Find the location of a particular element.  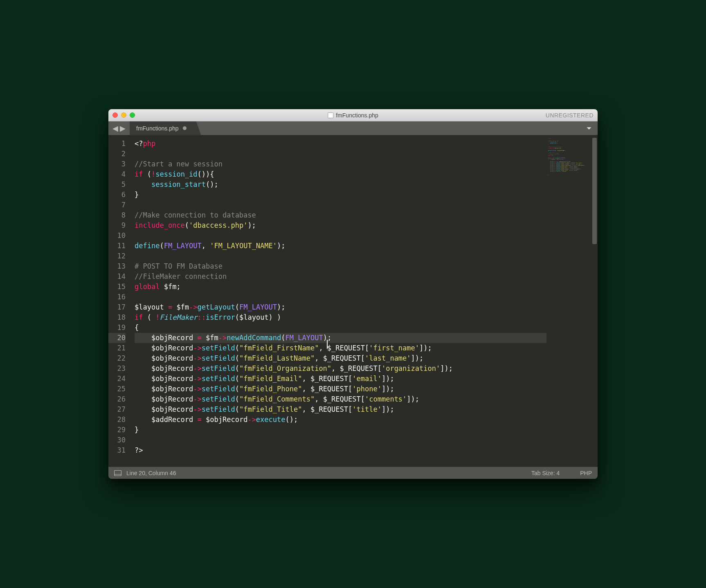

code-line: $objRecord->setField("fmField_Comments",… is located at coordinates (340, 399).